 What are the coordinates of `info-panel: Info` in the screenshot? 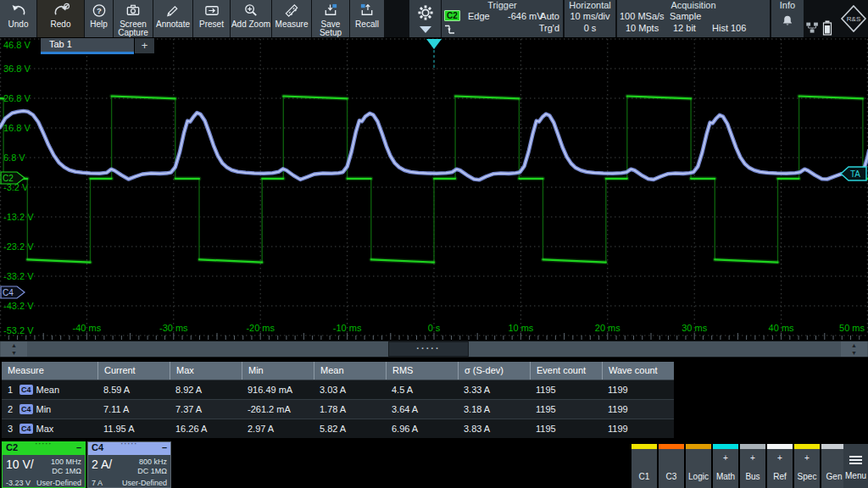 It's located at (787, 19).